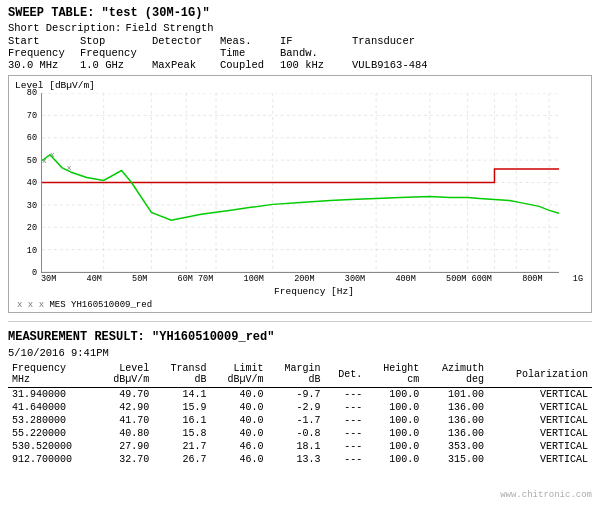 Image resolution: width=600 pixels, height=508 pixels. Describe the element at coordinates (124, 408) in the screenshot. I see `table-cell: 42.90` at that location.